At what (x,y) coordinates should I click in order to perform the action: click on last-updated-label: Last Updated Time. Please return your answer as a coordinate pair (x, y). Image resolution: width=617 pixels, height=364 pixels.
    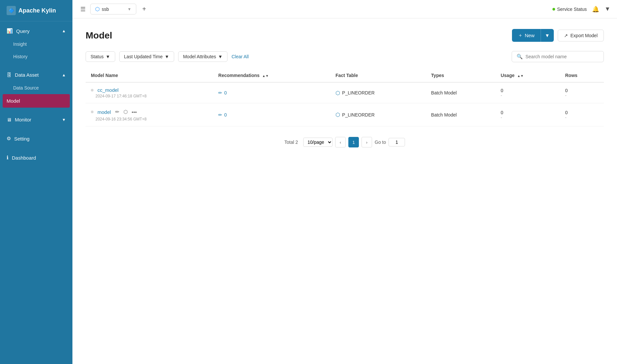
    Looking at the image, I should click on (144, 57).